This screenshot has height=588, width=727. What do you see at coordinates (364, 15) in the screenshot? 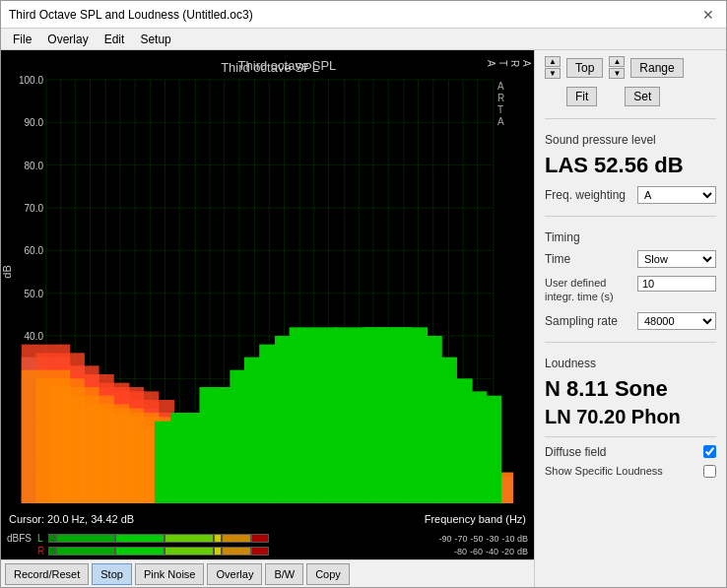
I see `title-bar: Third Octave SPL and Loudness (Untitled.…` at bounding box center [364, 15].